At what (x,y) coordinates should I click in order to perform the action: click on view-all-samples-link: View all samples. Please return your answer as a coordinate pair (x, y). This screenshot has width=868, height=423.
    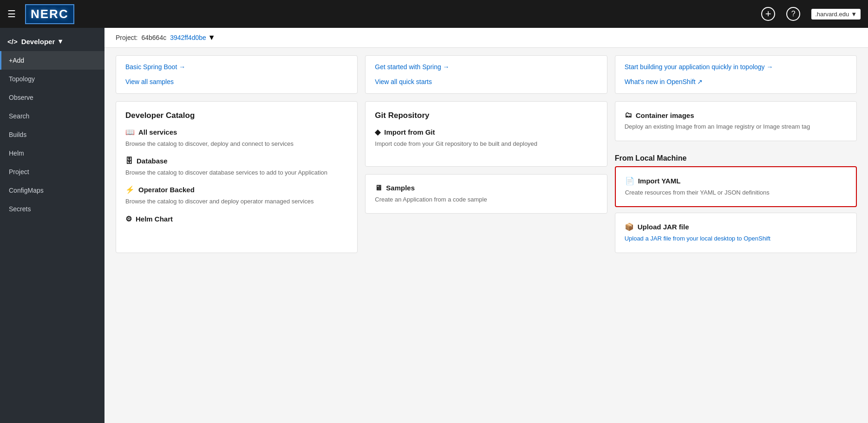
    Looking at the image, I should click on (150, 82).